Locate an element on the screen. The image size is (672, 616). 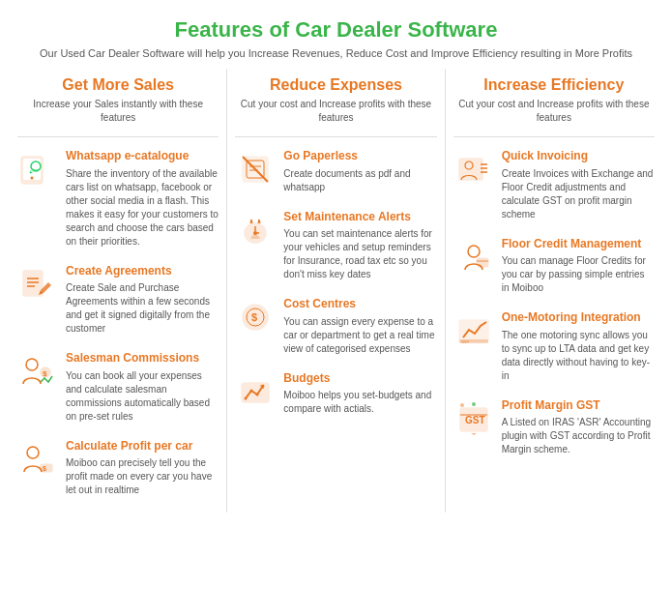
feature-whatsapp-title: Whatsapp e-catalogue is located at coordinates (142, 157).